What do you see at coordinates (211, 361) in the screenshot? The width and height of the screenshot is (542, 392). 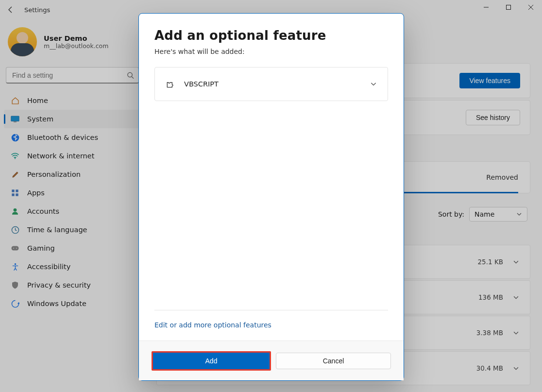 I see `add-button-highlight: Add` at bounding box center [211, 361].